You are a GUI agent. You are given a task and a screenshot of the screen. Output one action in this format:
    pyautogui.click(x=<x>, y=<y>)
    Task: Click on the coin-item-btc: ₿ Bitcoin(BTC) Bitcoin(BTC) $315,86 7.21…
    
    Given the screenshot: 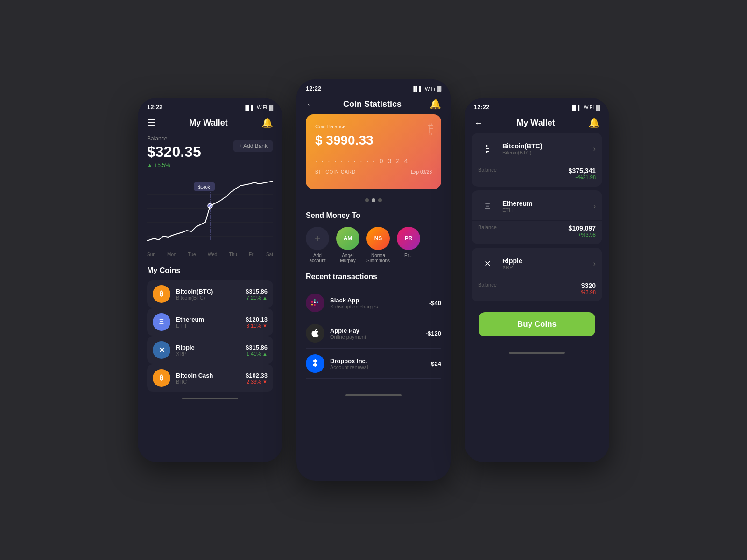 What is the action you would take?
    pyautogui.click(x=210, y=294)
    